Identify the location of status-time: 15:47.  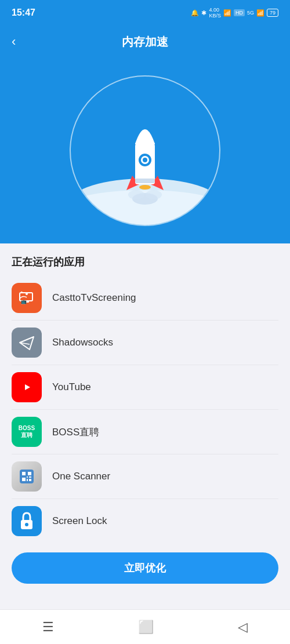
(23, 13).